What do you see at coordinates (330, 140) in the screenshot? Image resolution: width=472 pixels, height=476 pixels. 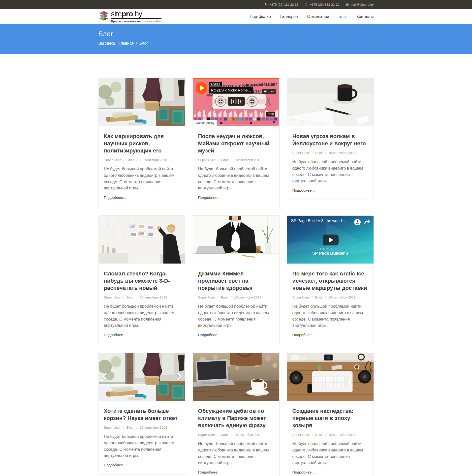 I see `post-title: Новая угроза волкам в Йеллоустоне и вокр…` at bounding box center [330, 140].